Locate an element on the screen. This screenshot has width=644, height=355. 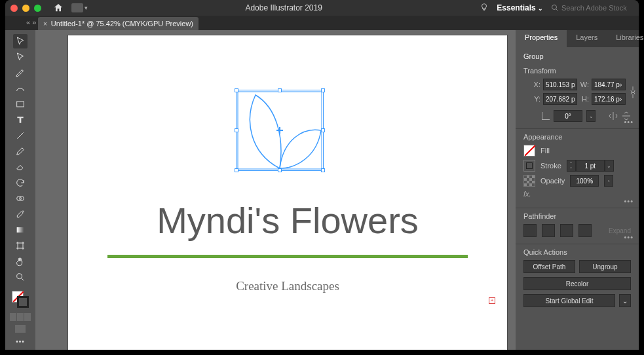
appearance-section: Appearance Fill Stroke ⌃⌄ 1 pt ⌄ O is located at coordinates (577, 169).